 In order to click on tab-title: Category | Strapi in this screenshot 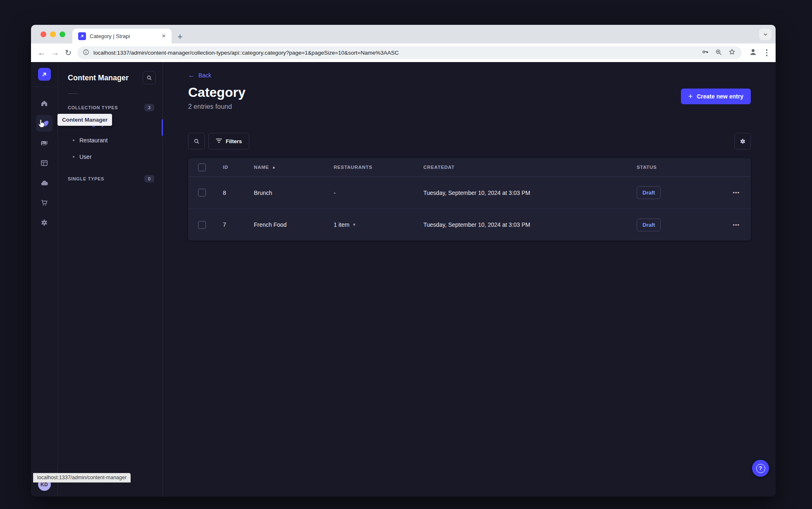, I will do `click(123, 36)`.